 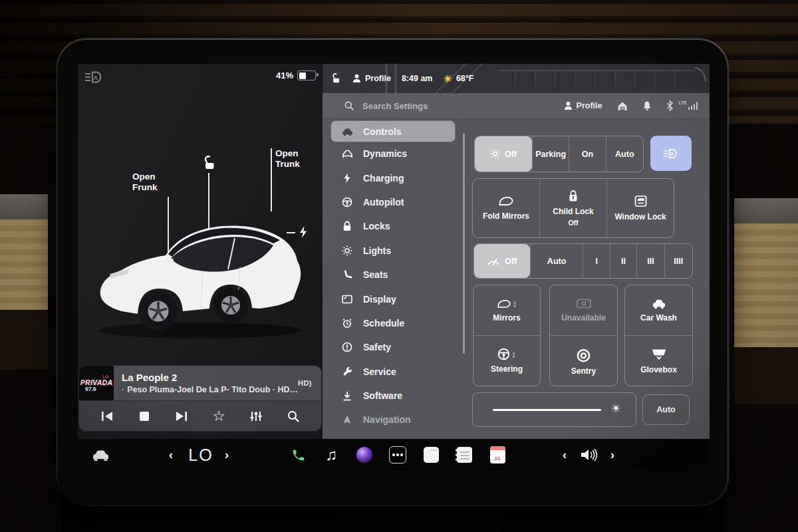 I want to click on mirrors-adjust-button: ↕ Mirrors, so click(x=507, y=310).